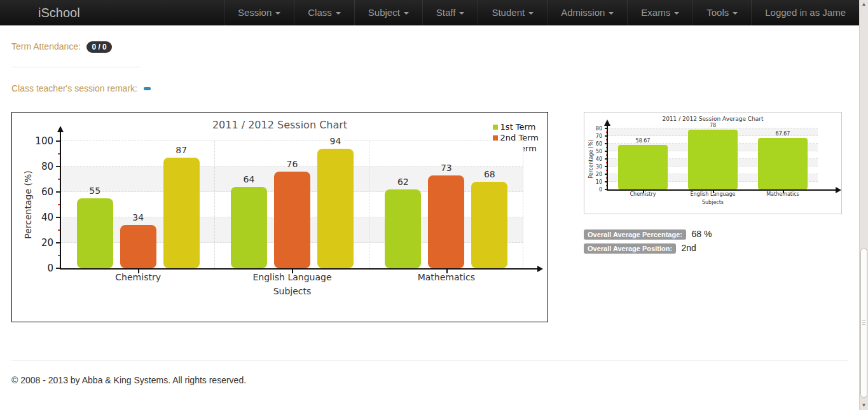  I want to click on plot-area: 0102030405060708058.677867.67ChemistryEn…, so click(713, 159).